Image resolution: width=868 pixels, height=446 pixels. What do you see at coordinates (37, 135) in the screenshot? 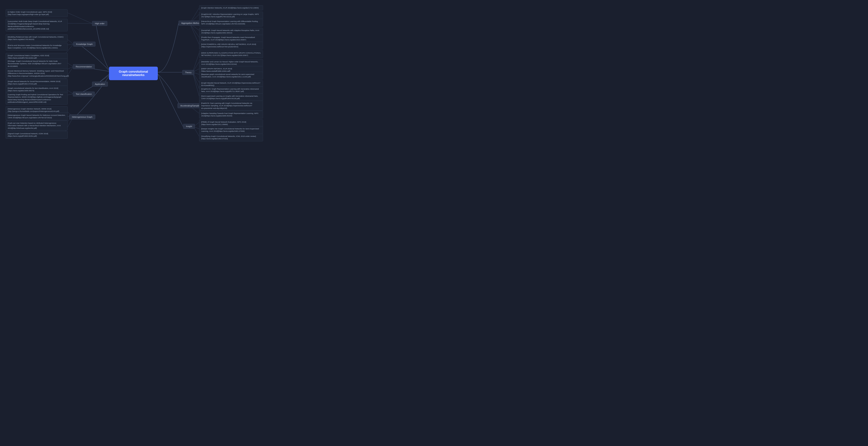
I see `leaf-signed-gcn: [Signed Graph Convolutional Network, ICD…` at bounding box center [37, 135].